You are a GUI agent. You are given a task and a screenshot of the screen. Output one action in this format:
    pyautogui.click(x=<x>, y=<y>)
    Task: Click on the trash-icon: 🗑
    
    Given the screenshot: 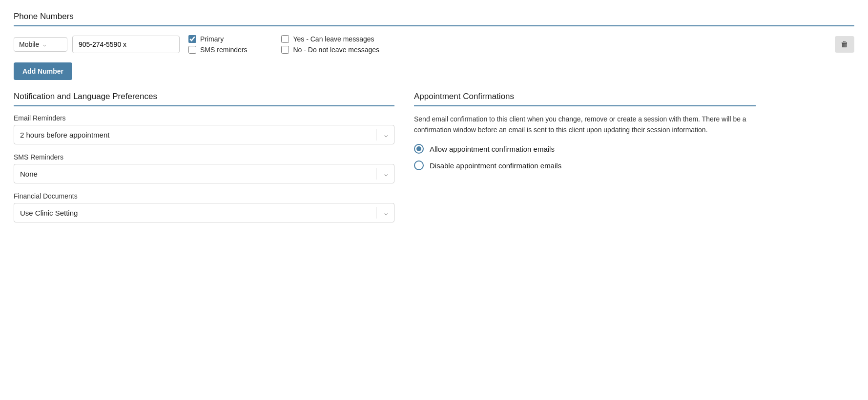 What is the action you would take?
    pyautogui.click(x=845, y=44)
    